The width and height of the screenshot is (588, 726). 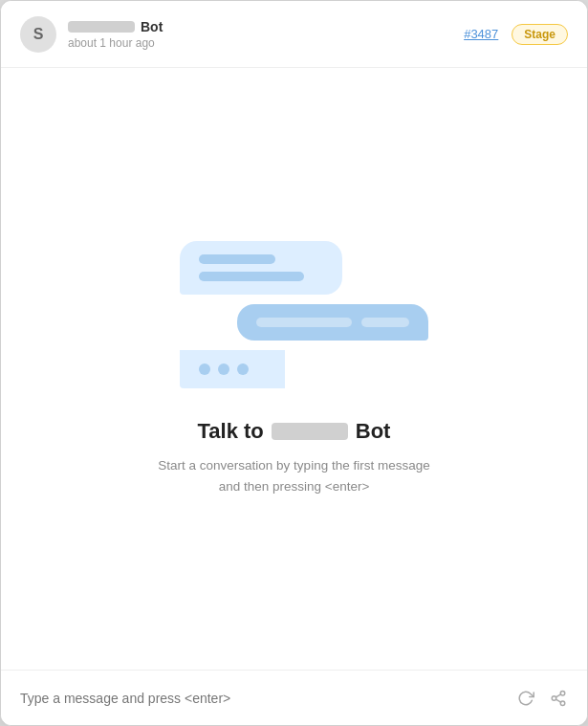 What do you see at coordinates (516, 34) in the screenshot?
I see `header-actions: #3487 Stage` at bounding box center [516, 34].